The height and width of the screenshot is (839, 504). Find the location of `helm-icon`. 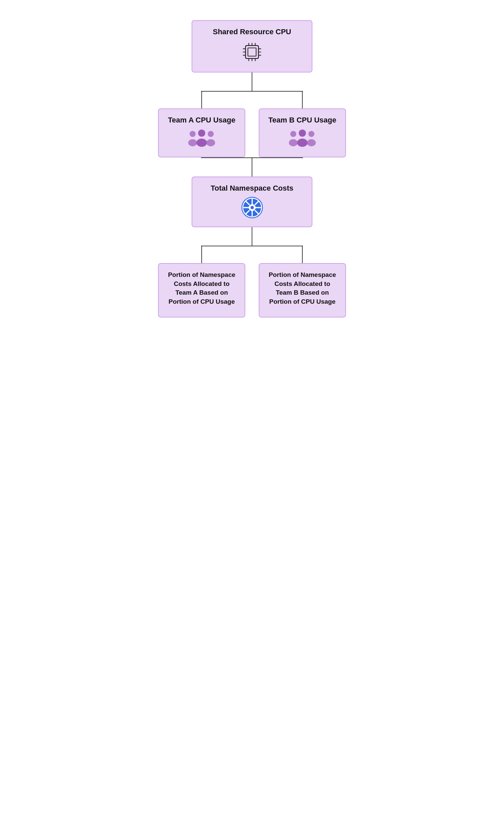

helm-icon is located at coordinates (252, 208).